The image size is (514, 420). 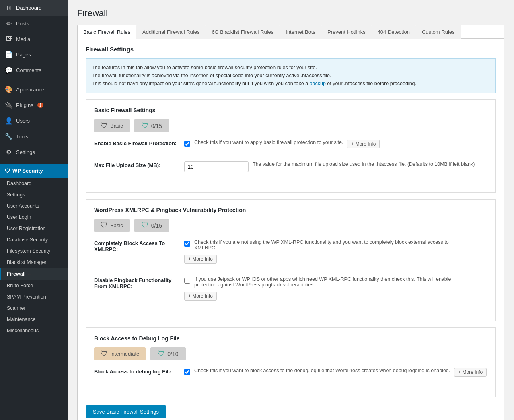 I want to click on sidebar-item-wpsec-dashboard: Dashboard, so click(x=34, y=183).